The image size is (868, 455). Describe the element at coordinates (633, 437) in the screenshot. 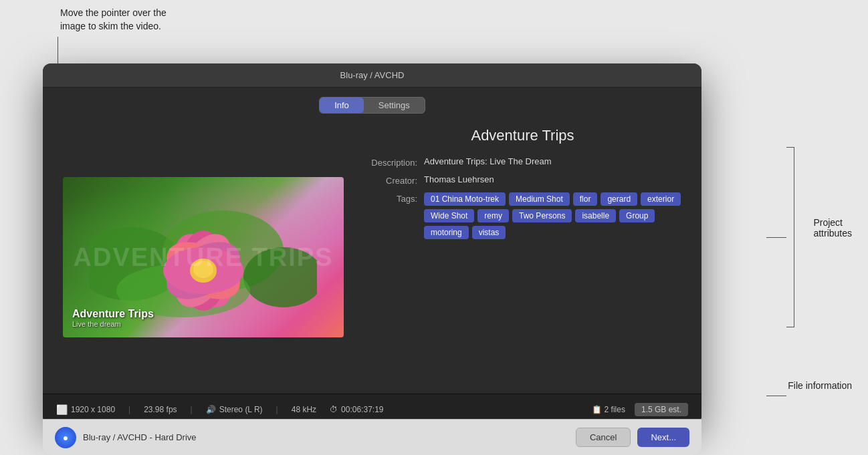

I see `bottom-buttons: Cancel Next...` at that location.